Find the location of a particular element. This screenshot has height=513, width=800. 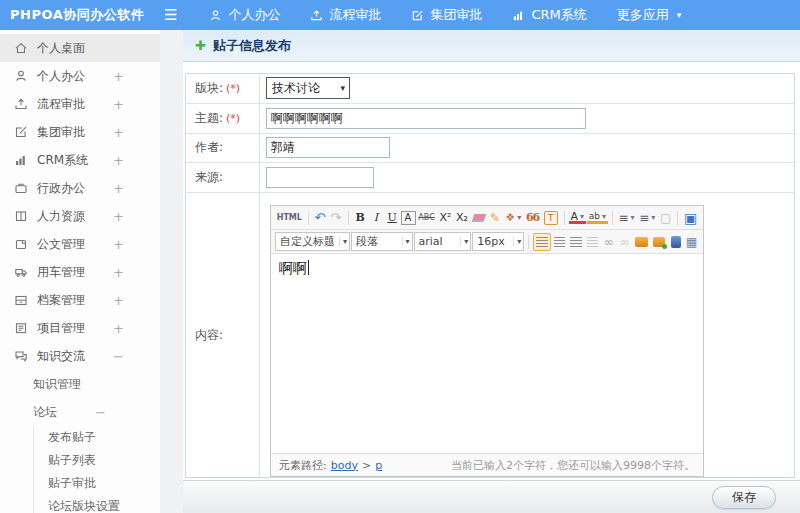

sidebar-item-crm: CRM系统 + is located at coordinates (80, 160).